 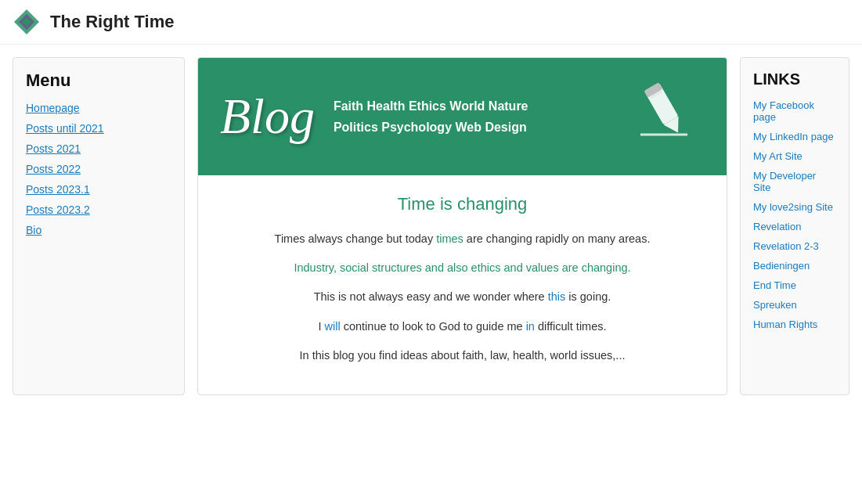 What do you see at coordinates (795, 285) in the screenshot?
I see `link-end-time: End Time` at bounding box center [795, 285].